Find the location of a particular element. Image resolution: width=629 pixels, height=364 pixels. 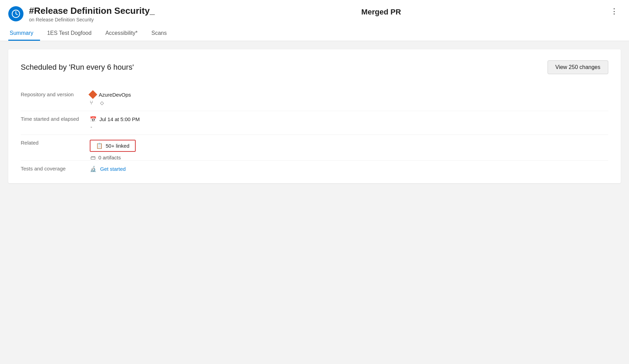

artifacts-icon: 🗃 is located at coordinates (93, 157).